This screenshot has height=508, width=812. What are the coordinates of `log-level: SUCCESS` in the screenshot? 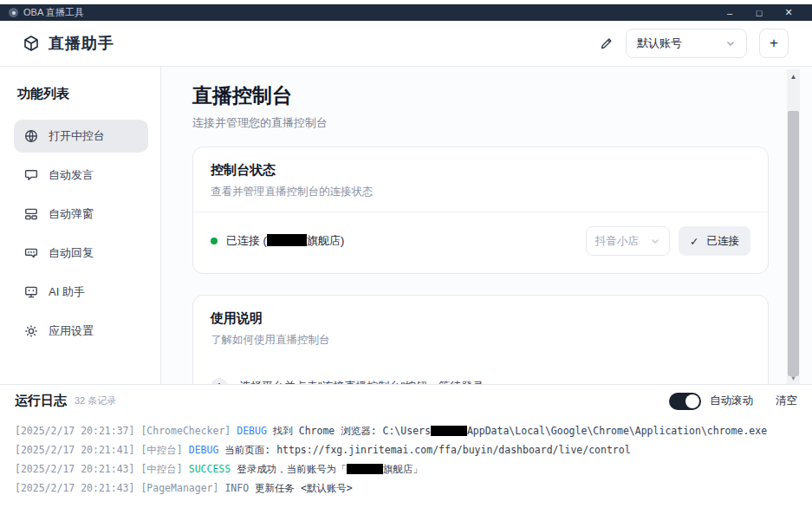 It's located at (210, 469).